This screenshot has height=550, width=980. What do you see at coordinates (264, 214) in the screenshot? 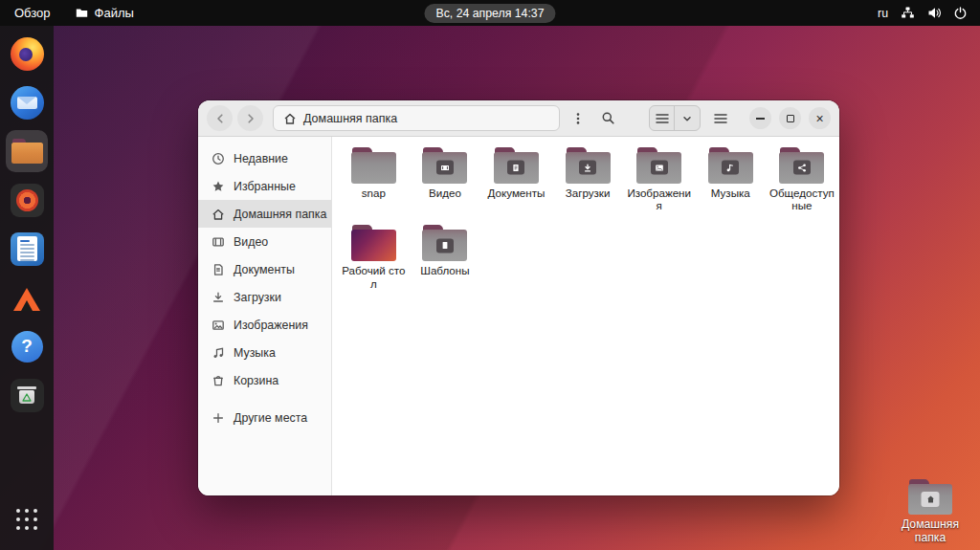
I see `sidebar-item-home: Домашняя папка` at bounding box center [264, 214].